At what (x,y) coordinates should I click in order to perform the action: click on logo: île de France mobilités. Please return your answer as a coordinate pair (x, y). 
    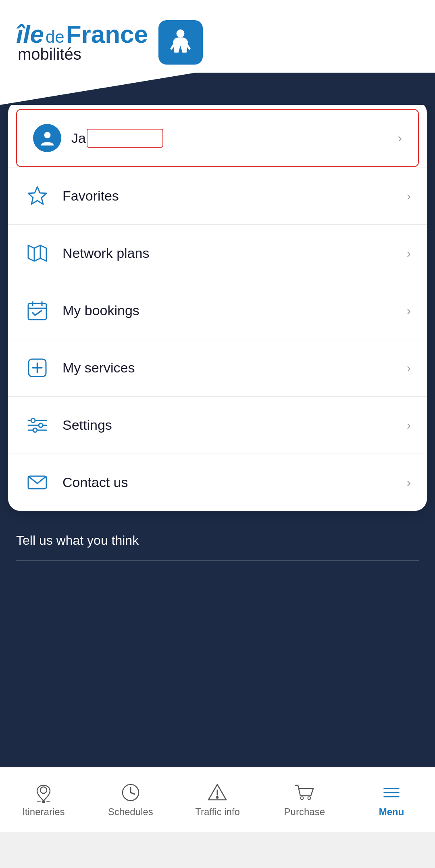
    Looking at the image, I should click on (218, 42).